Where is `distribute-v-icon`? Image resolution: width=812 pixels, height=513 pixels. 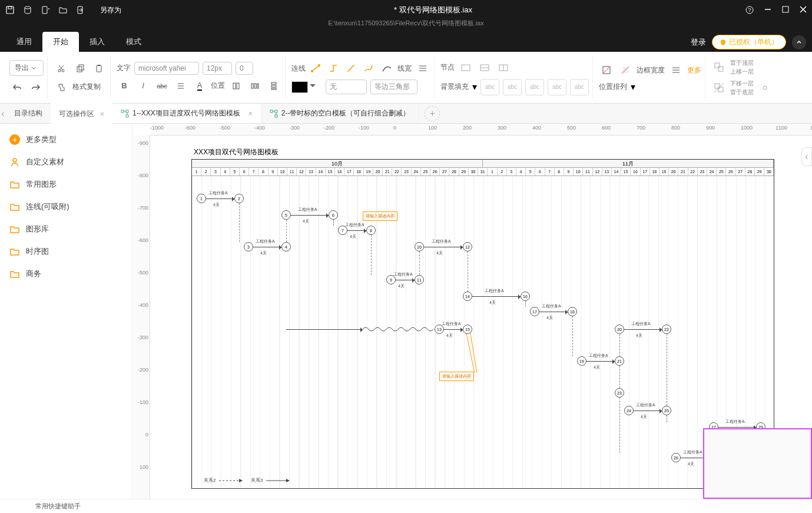 distribute-v-icon is located at coordinates (274, 86).